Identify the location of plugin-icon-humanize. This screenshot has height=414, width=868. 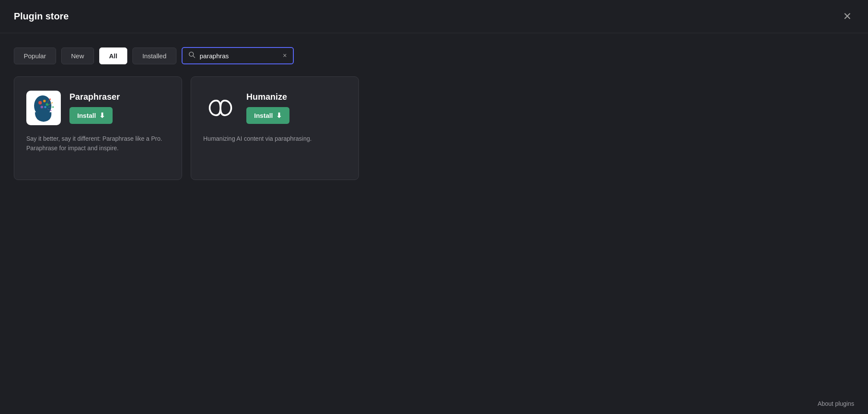
(220, 108).